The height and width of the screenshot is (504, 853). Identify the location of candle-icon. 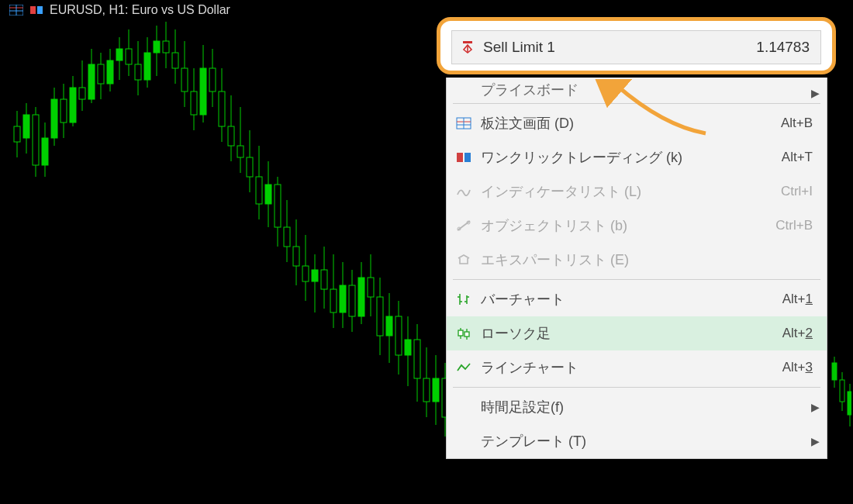
(464, 333).